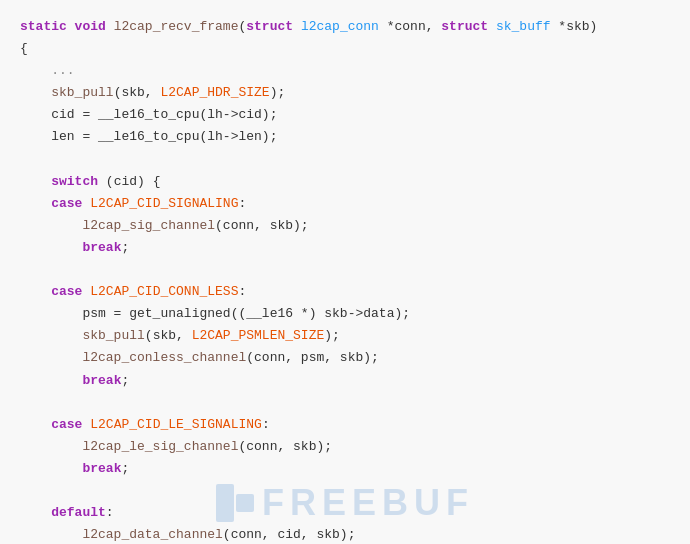 Image resolution: width=690 pixels, height=544 pixels. What do you see at coordinates (344, 26) in the screenshot?
I see `code-token: l2cap_conn` at bounding box center [344, 26].